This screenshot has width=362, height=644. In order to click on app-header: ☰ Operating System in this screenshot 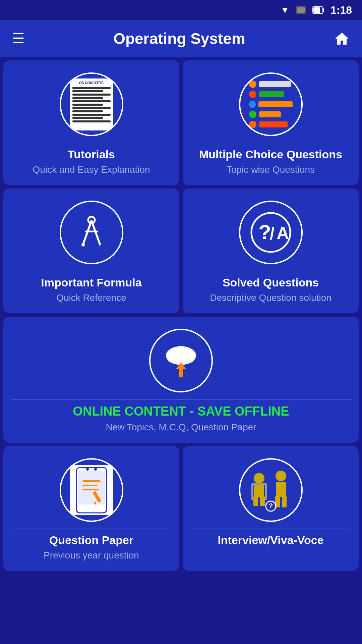, I will do `click(181, 39)`.